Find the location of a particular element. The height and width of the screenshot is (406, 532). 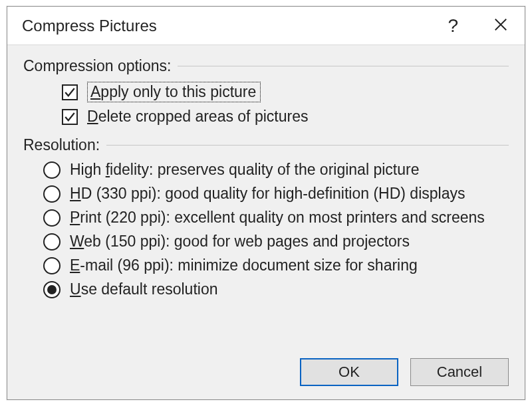

compression-options: Apply only to this picture Delete croppe… is located at coordinates (266, 104).